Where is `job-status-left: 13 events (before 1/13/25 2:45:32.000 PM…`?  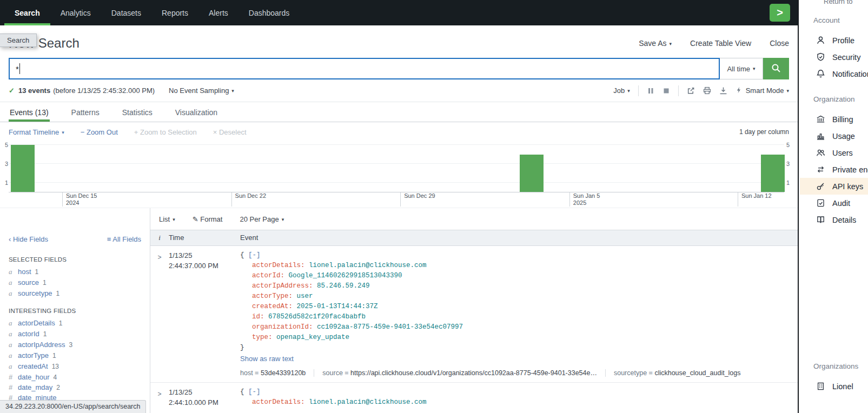 job-status-left: 13 events (before 1/13/25 2:45:32.000 PM… is located at coordinates (121, 91).